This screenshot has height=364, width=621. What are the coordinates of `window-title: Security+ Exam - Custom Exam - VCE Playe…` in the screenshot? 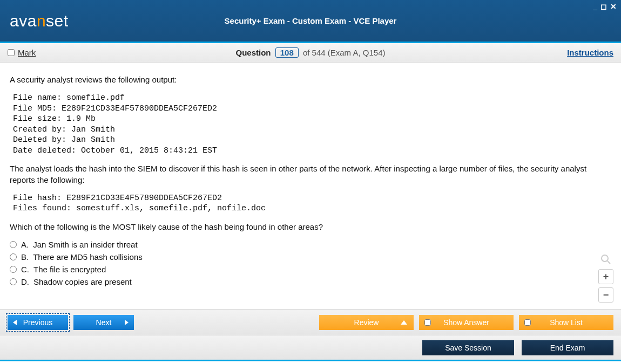 It's located at (310, 20).